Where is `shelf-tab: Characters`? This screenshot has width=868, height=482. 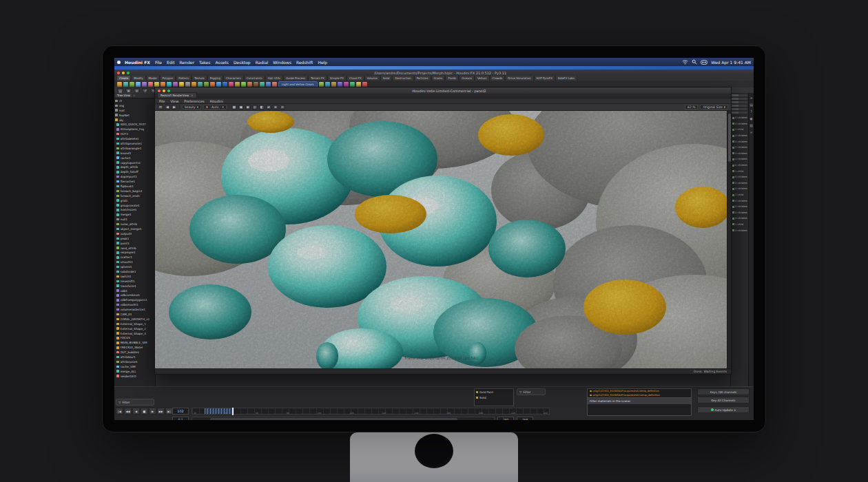
shelf-tab: Characters is located at coordinates (234, 78).